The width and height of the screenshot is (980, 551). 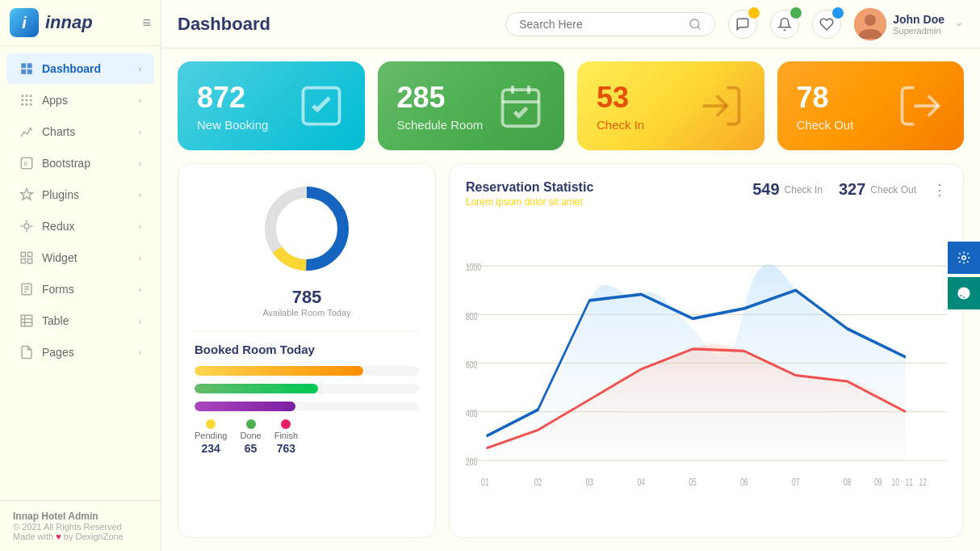 I want to click on search-input, so click(x=601, y=24).